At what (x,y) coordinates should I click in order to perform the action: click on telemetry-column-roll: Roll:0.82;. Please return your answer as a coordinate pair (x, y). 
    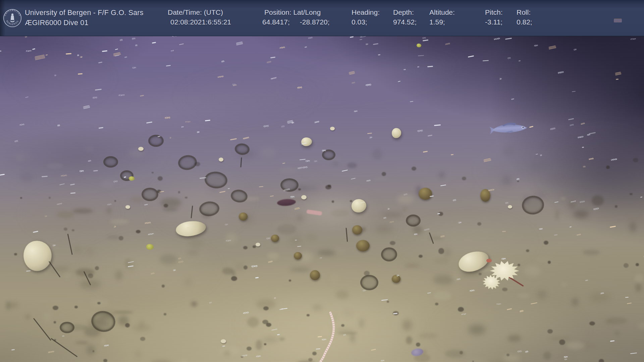
    Looking at the image, I should click on (525, 17).